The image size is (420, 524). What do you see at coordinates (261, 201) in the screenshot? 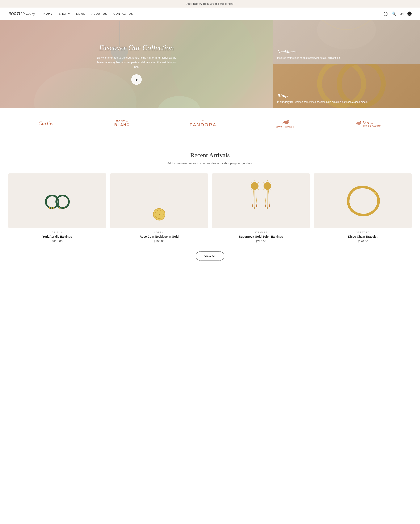
I see `product-image-supernova` at bounding box center [261, 201].